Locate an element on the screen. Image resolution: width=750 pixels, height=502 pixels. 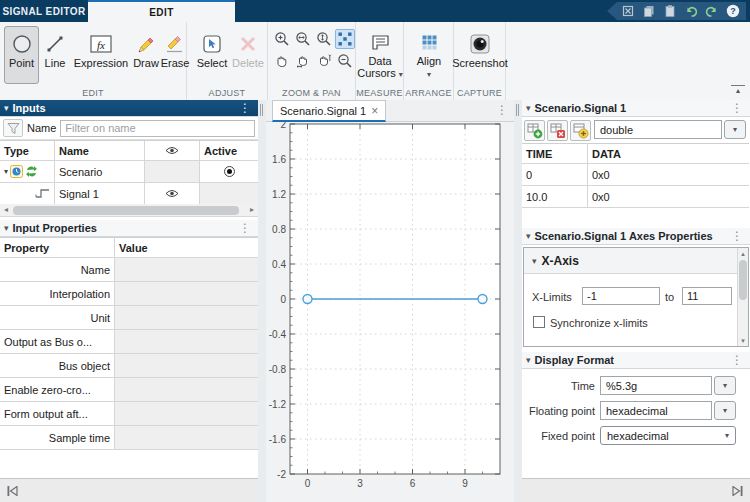
axes-properties-header: ▾ Scenario.Signal 1 Axes Properties ⋮ is located at coordinates (636, 236).